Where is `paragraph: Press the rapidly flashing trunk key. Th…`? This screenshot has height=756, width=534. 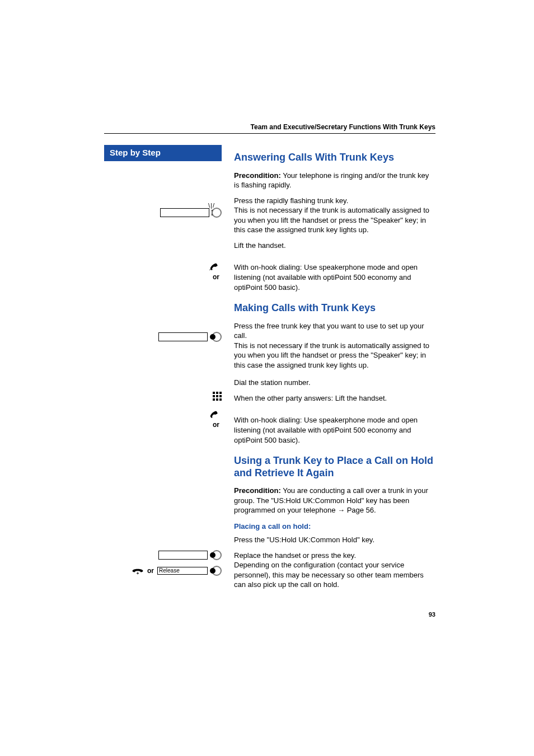 paragraph: Press the rapidly flashing trunk key. Th… is located at coordinates (335, 215).